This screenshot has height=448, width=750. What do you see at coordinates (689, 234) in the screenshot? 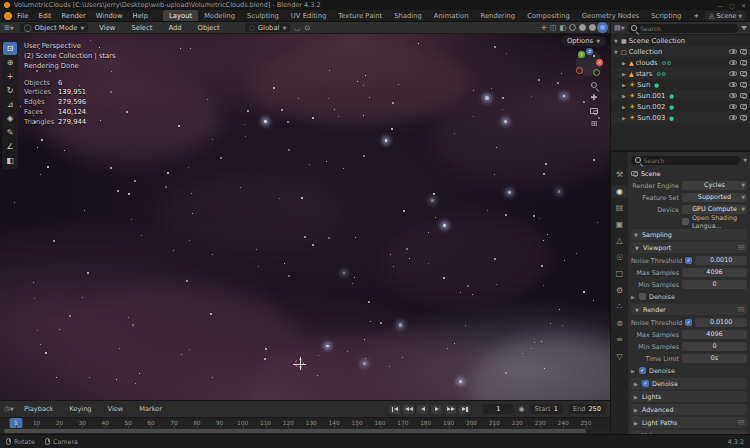
I see `sampling-panel-header: ▼ Sampling` at bounding box center [689, 234].